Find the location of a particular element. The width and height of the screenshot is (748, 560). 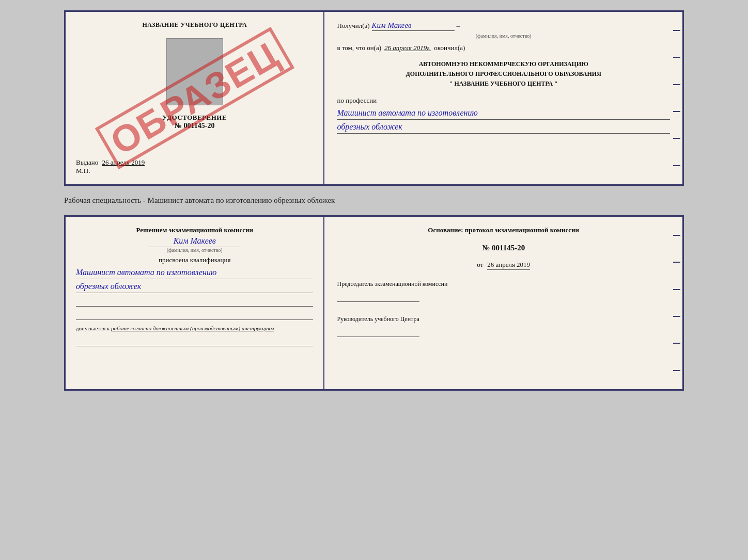

kim-name: Ким Макеев is located at coordinates (194, 241).